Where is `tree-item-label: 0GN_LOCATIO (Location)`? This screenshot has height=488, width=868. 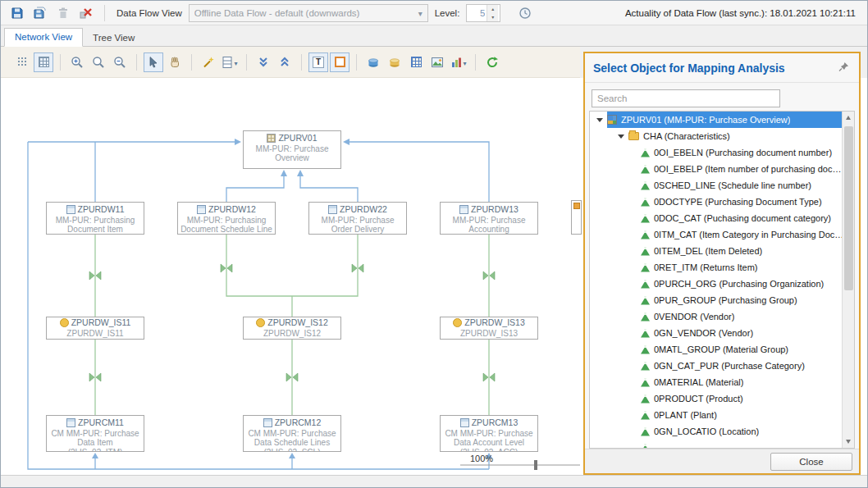
tree-item-label: 0GN_LOCATIO (Location) is located at coordinates (706, 431).